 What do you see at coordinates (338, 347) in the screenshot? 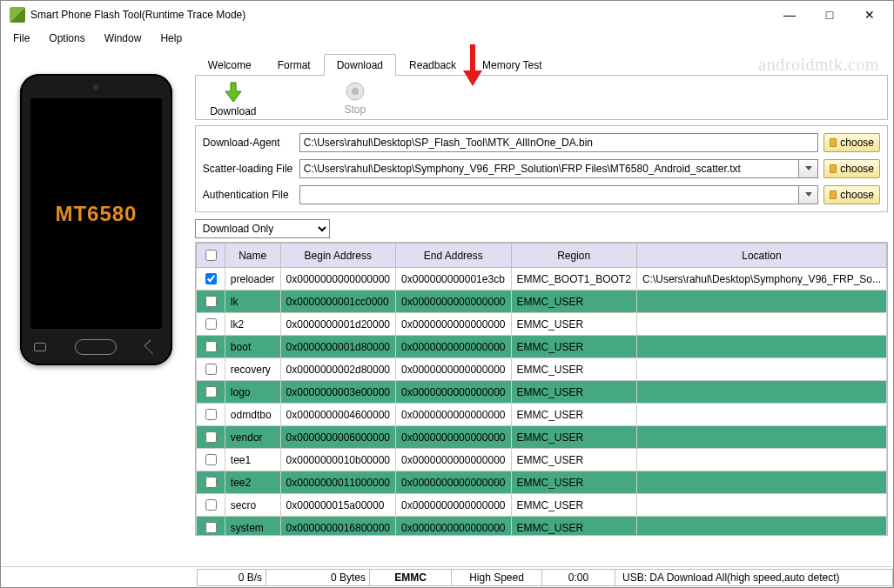
I see `cell-begin: 0x0000000001d80000` at bounding box center [338, 347].